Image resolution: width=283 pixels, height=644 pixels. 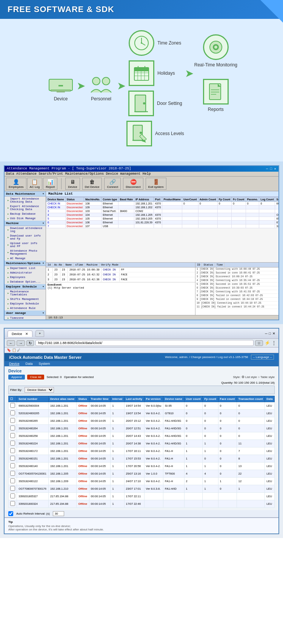 What do you see at coordinates (134, 444) in the screenshot?
I see `web-cell-last: 20/07 14:38` at bounding box center [134, 444].